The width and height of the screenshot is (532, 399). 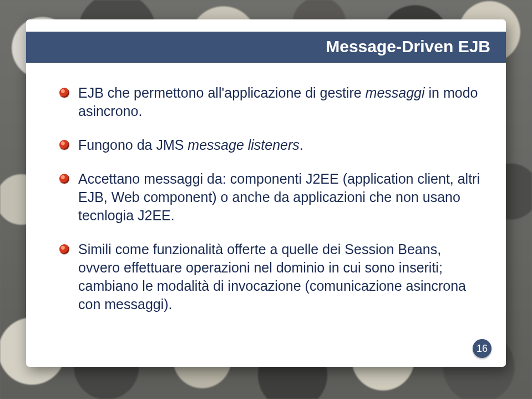 What do you see at coordinates (271, 277) in the screenshot?
I see `bullet-item: Simili come funzionalità offerte a quell…` at bounding box center [271, 277].